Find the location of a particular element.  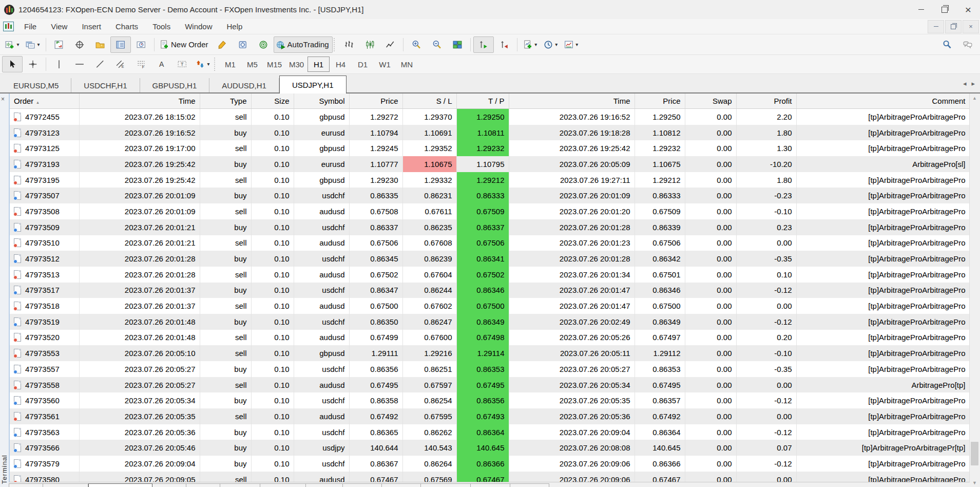

timeframe-d1: D1 is located at coordinates (362, 64).